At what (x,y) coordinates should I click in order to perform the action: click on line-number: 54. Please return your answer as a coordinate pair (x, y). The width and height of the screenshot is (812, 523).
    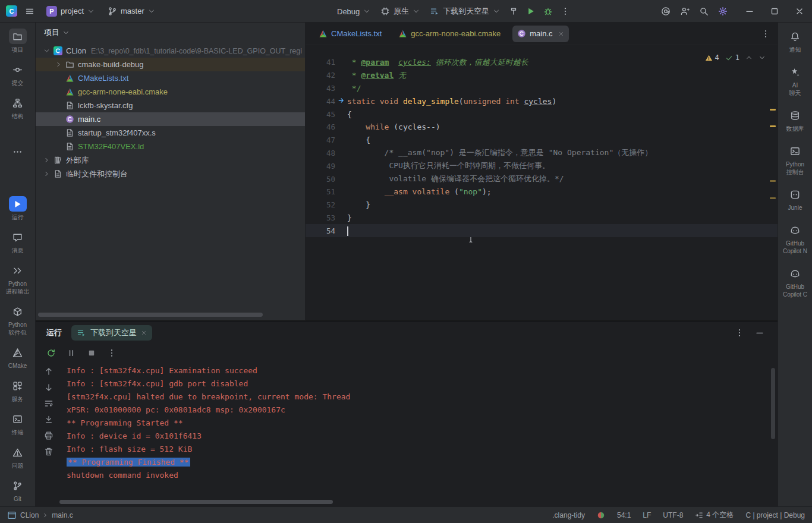
    Looking at the image, I should click on (320, 231).